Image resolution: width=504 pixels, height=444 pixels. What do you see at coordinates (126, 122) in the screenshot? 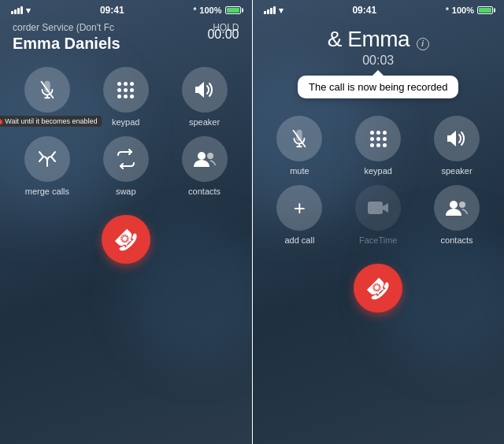
I see `keypad-label-left: keypad` at bounding box center [126, 122].